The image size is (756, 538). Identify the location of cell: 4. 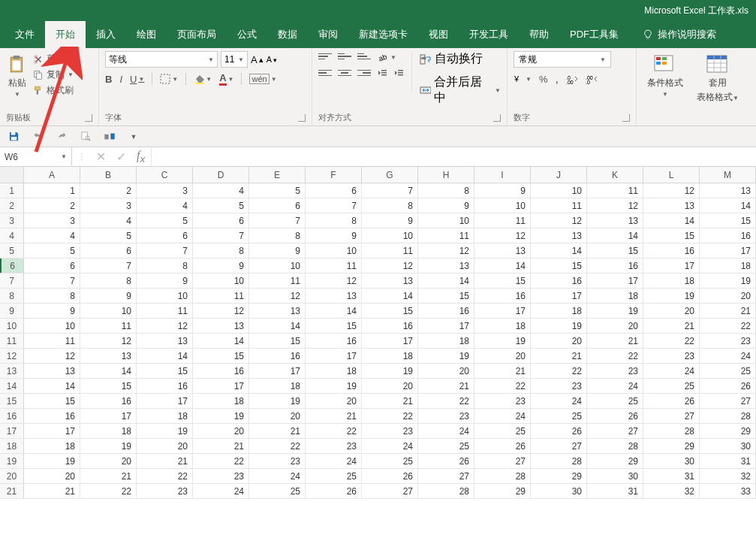
(53, 236).